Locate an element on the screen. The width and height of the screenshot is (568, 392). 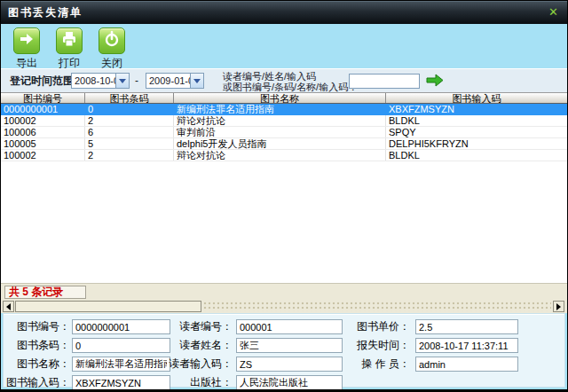
cell-barcode: 6 is located at coordinates (130, 132).